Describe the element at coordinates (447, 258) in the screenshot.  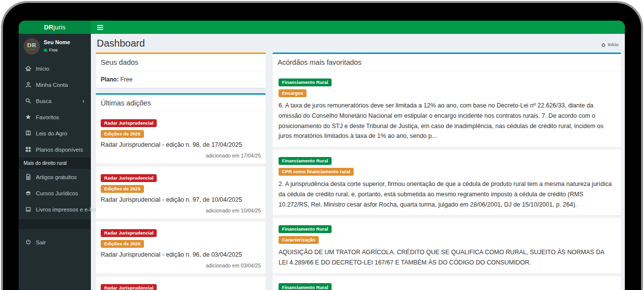
I see `acordao-text: AQUISIÇÃO DE UM TRATOR AGRÍCOLA. CRÉDITO…` at that location.